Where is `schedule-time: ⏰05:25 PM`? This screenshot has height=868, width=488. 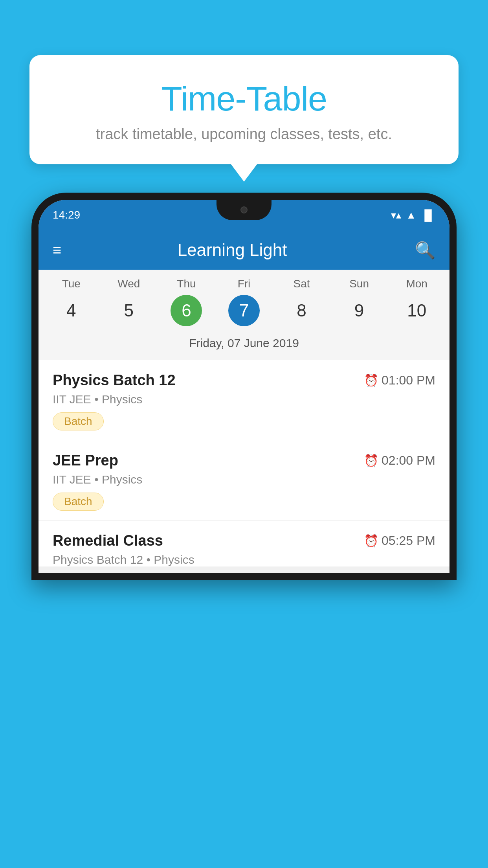 schedule-time: ⏰05:25 PM is located at coordinates (400, 541).